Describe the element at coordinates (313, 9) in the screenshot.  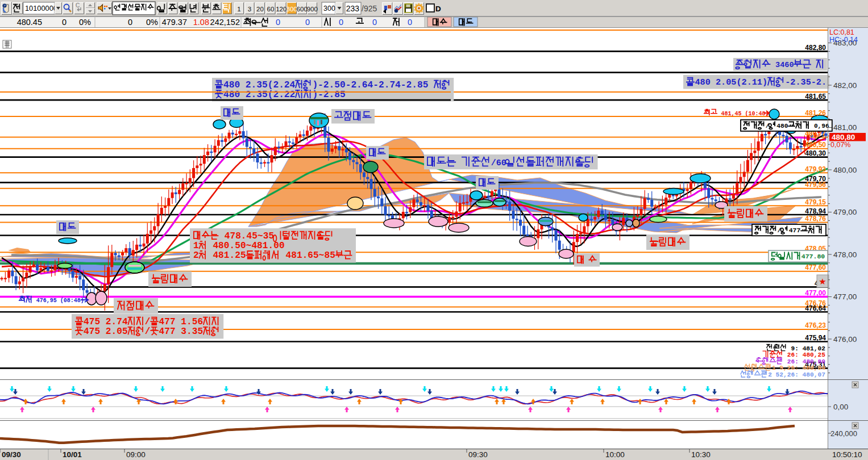
I see `svg-text: 900` at that location.